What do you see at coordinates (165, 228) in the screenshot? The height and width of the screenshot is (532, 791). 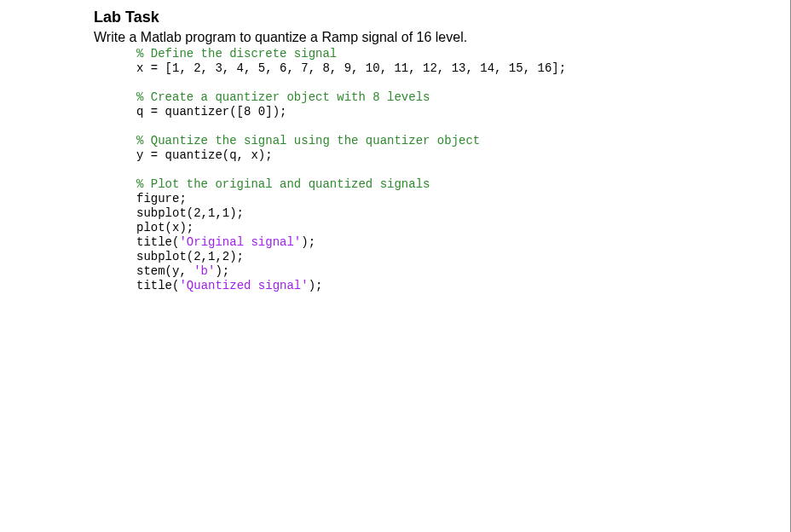 I see `code-line: plot(x);` at bounding box center [165, 228].